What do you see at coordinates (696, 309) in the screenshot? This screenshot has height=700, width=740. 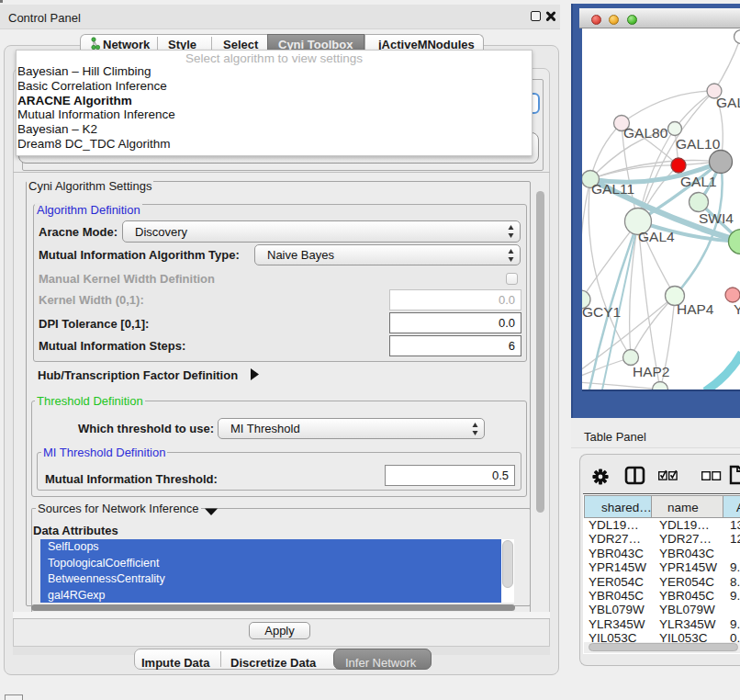 I see `svg-text: HAP4` at bounding box center [696, 309].